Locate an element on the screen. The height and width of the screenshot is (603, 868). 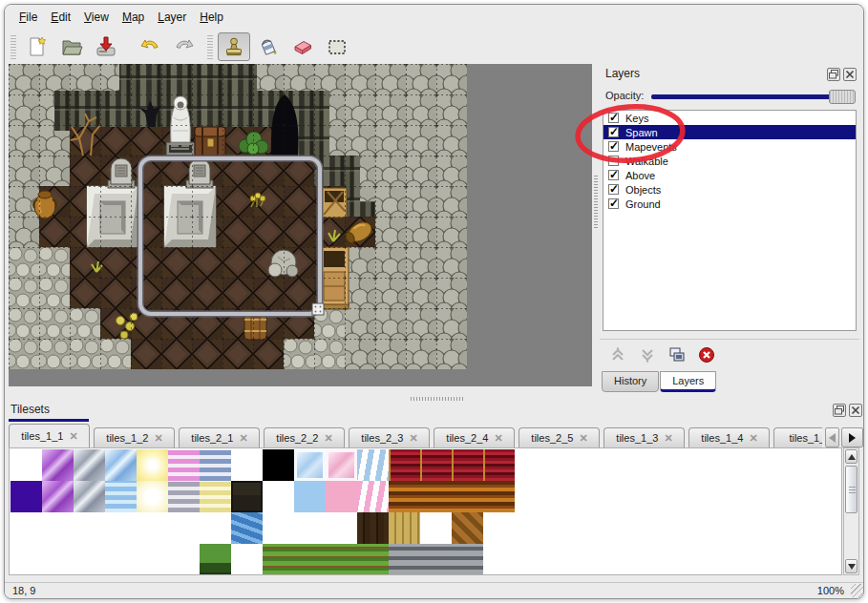
new-file-button is located at coordinates (37, 47).